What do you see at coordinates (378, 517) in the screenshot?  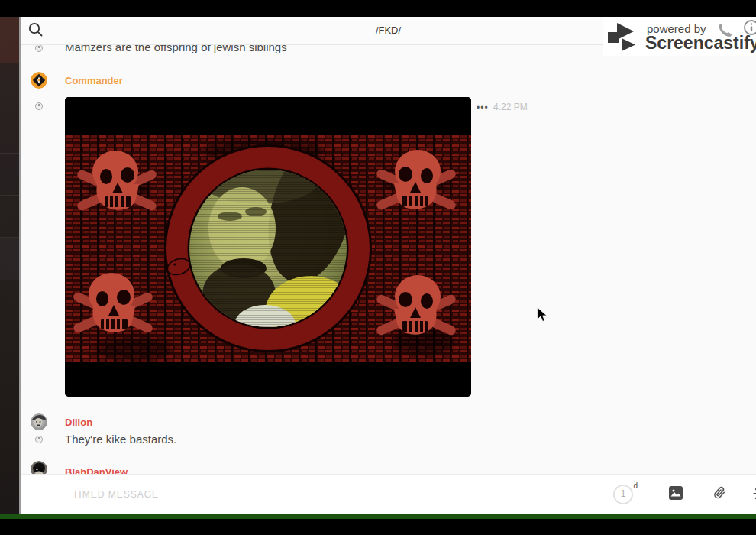 I see `green-bar` at bounding box center [378, 517].